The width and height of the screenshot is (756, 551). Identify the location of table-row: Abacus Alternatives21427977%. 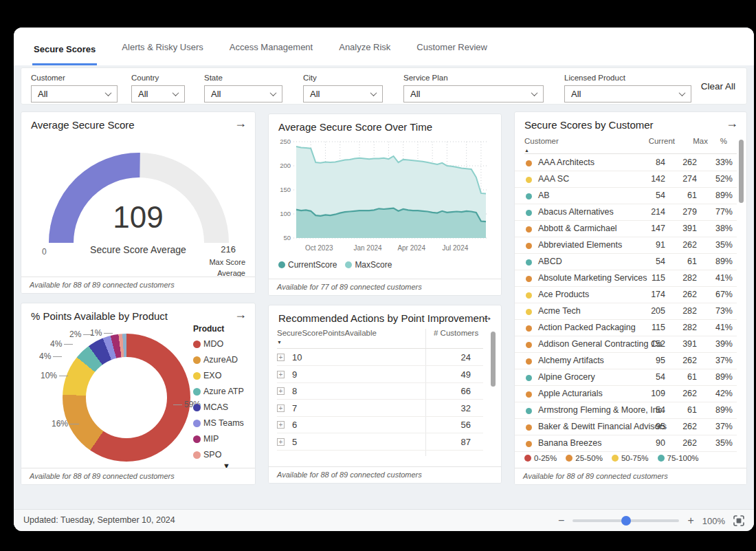
(625, 213).